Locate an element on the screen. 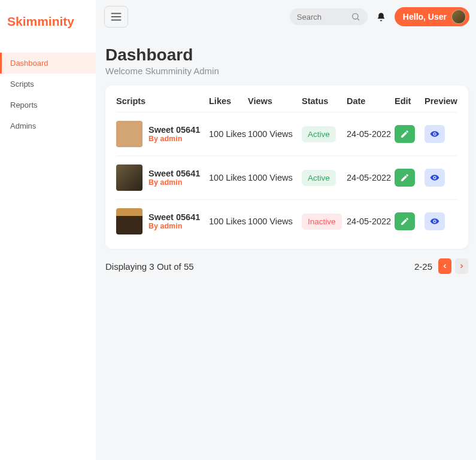 This screenshot has height=460, width=476. pagination: 2-25 is located at coordinates (441, 266).